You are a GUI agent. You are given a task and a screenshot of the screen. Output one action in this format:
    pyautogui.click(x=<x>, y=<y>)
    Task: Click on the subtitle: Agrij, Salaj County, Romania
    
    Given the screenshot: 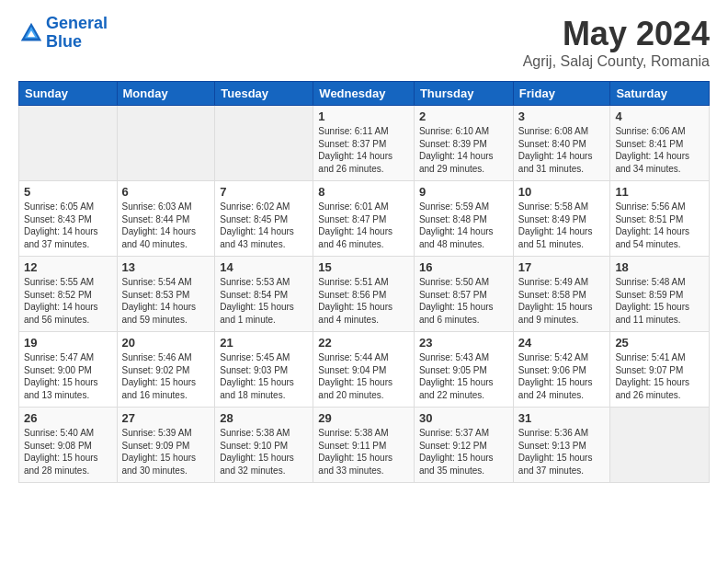 What is the action you would take?
    pyautogui.click(x=616, y=62)
    